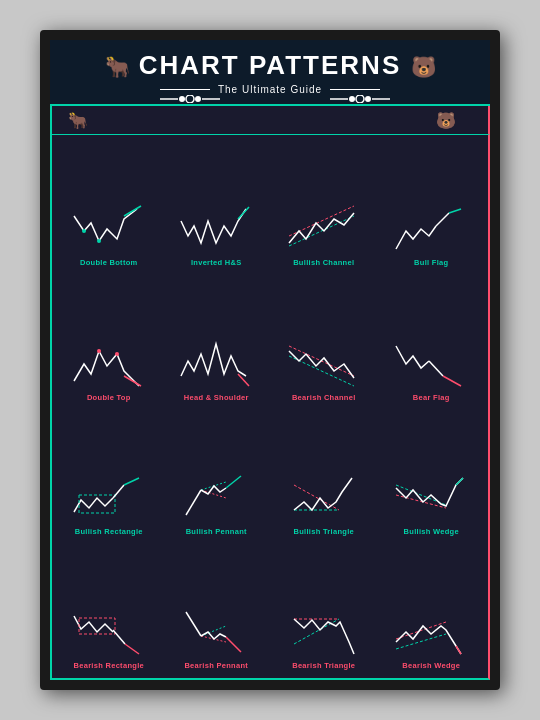  Describe the element at coordinates (216, 228) in the screenshot. I see `inverted-hs-chart` at that location.